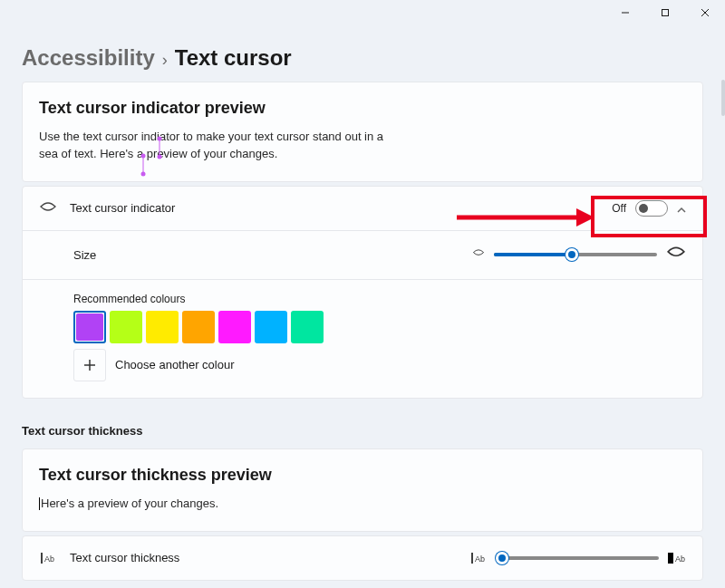  Describe the element at coordinates (362, 490) in the screenshot. I see `thickness-preview-card: Text cursor thickness preview Here's a p…` at that location.